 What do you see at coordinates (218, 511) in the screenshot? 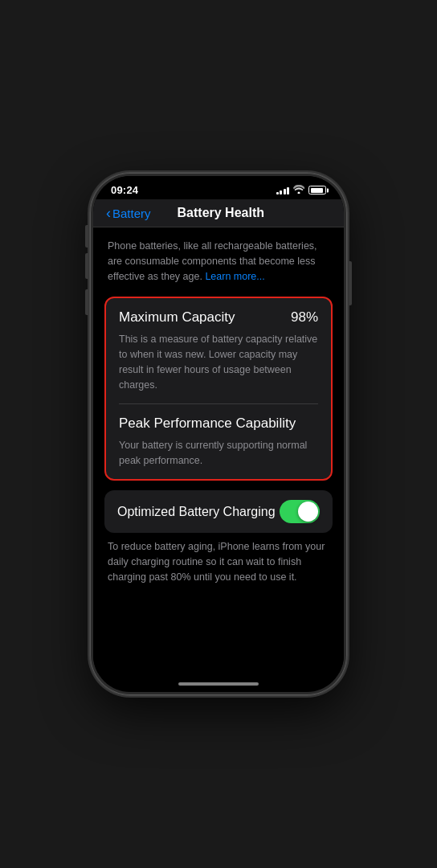
I see `optimized-charging-row: Optimized Battery Charging` at bounding box center [218, 511].